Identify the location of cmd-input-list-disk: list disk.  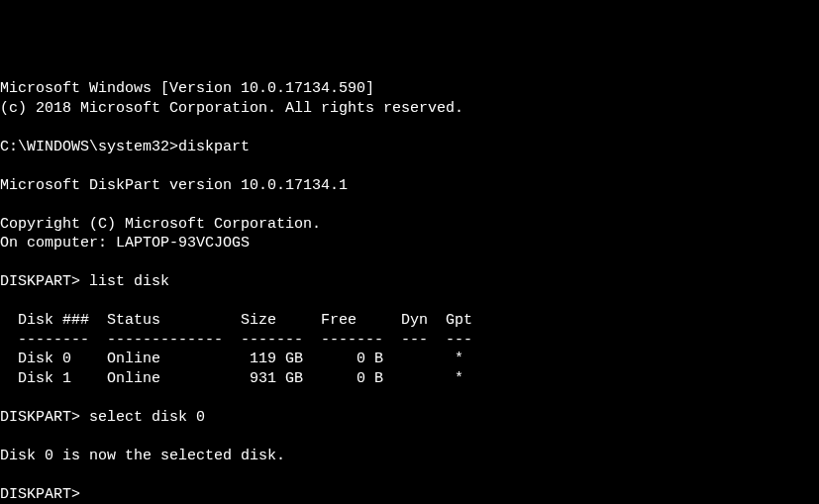
(125, 281).